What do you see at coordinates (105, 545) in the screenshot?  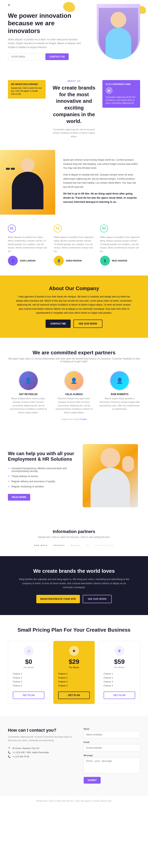 I see `partner-logo-5: CORNERSTONE` at bounding box center [105, 545].